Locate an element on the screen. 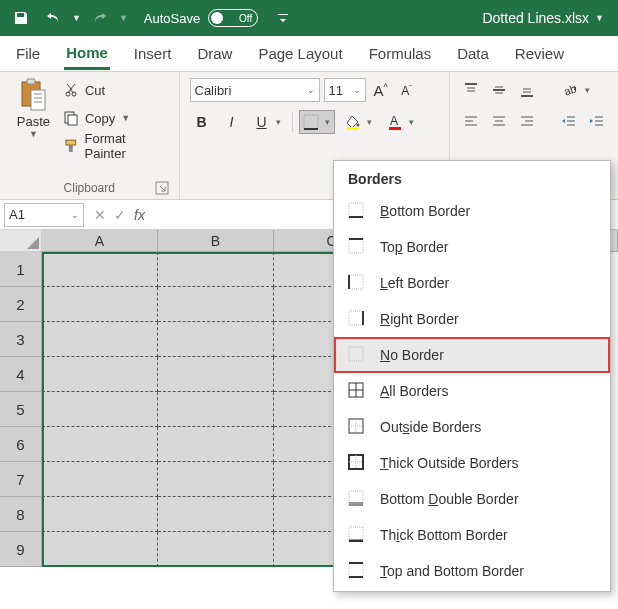 The width and height of the screenshot is (618, 609). save-button is located at coordinates (21, 18).